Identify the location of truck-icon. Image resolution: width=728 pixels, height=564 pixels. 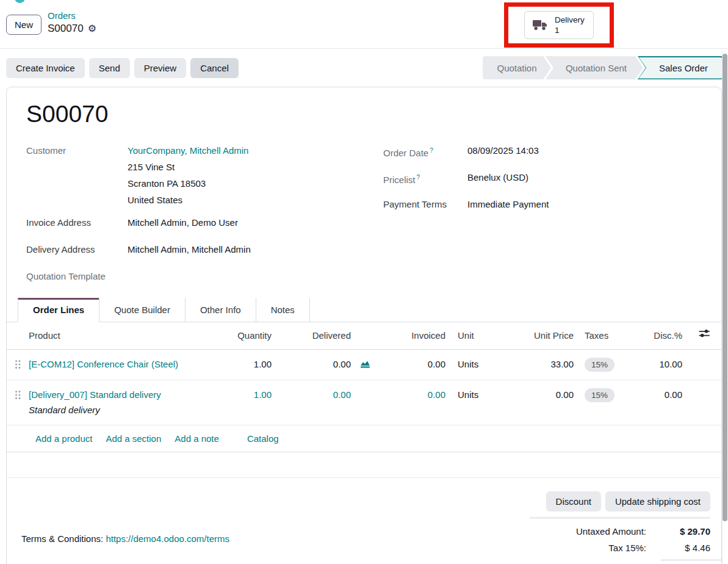
(541, 25).